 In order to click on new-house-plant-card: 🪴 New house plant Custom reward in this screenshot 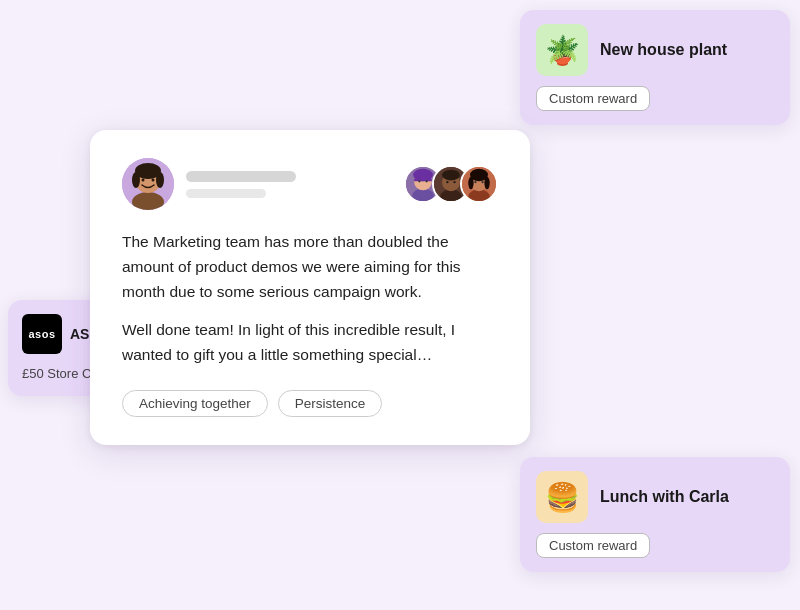, I will do `click(655, 68)`.